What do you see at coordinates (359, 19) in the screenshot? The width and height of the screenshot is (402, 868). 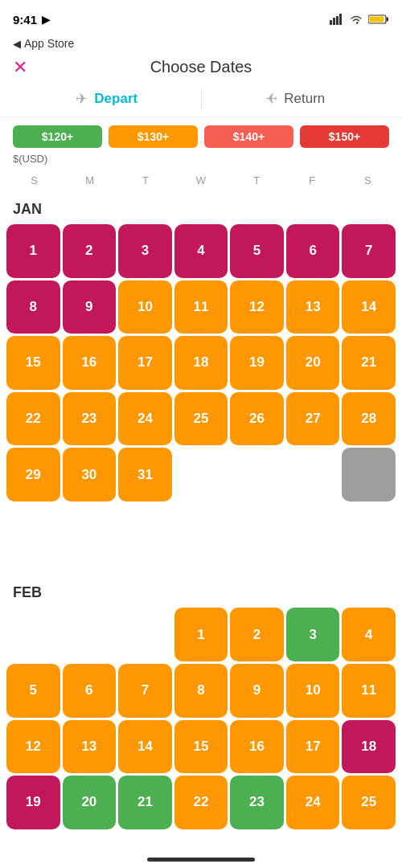 I see `status-icons` at bounding box center [359, 19].